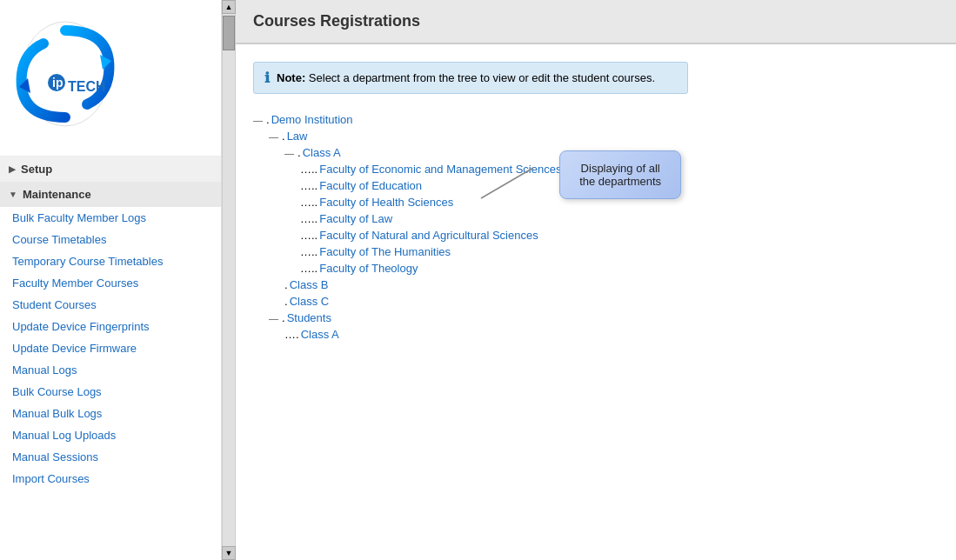  What do you see at coordinates (322, 153) in the screenshot?
I see `tree-link-class-a-law: Class A` at bounding box center [322, 153].